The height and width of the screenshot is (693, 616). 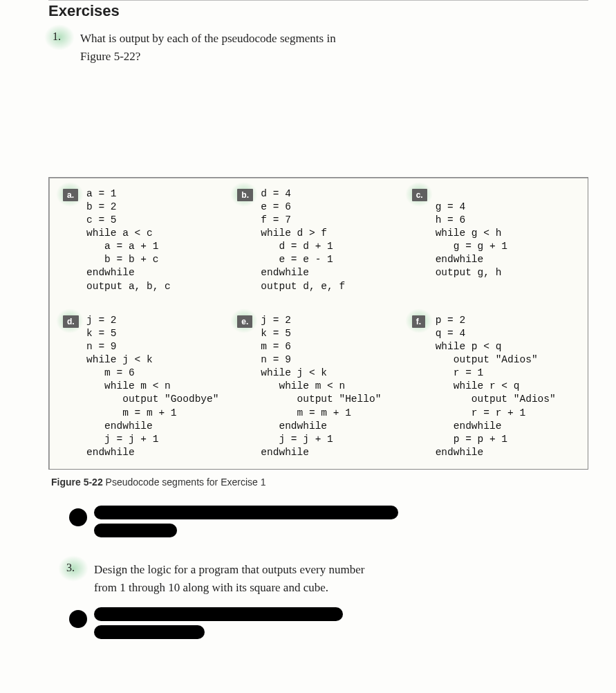 What do you see at coordinates (472, 234) in the screenshot?
I see `code-c: g = 4 h = 6 while g < h g = g + 1 endwhi…` at bounding box center [472, 234].